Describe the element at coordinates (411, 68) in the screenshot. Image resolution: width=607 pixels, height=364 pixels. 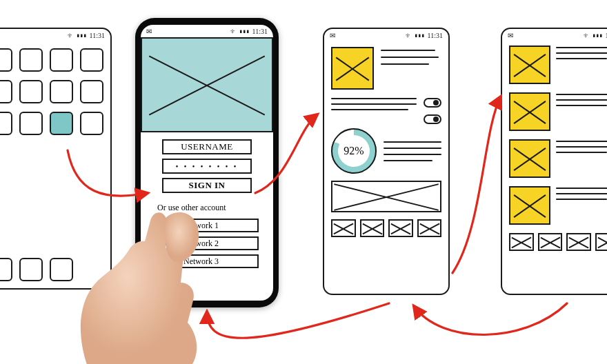
I see `heading-lines` at that location.